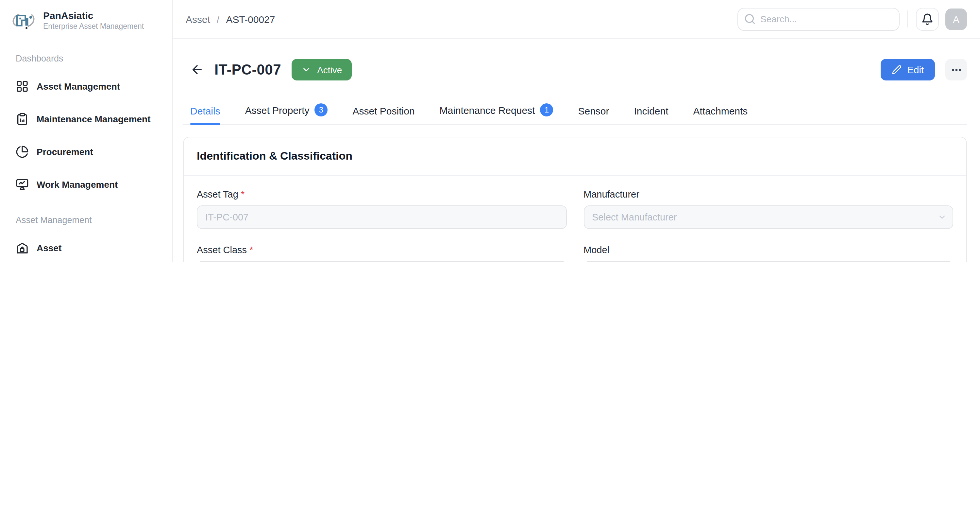 Image resolution: width=980 pixels, height=524 pixels. What do you see at coordinates (197, 70) in the screenshot?
I see `arrow-left-icon` at bounding box center [197, 70].